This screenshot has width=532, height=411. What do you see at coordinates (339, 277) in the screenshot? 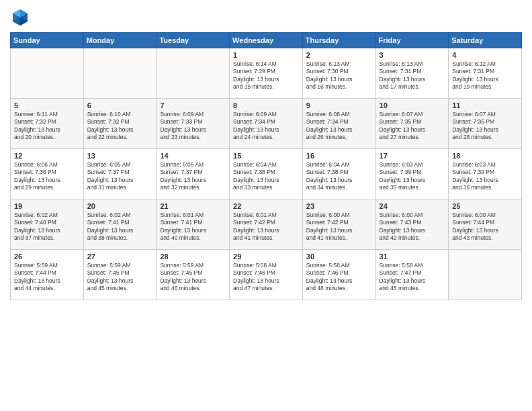
I see `day-info: Sunrise: 5:58 AM Sunset: 7:46 PM Dayligh…` at bounding box center [339, 277].